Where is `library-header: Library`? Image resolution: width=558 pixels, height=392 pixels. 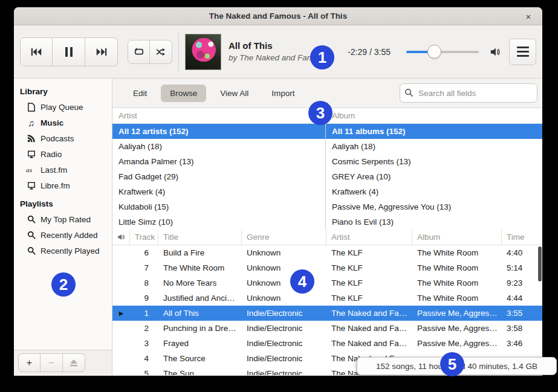 library-header: Library is located at coordinates (63, 91).